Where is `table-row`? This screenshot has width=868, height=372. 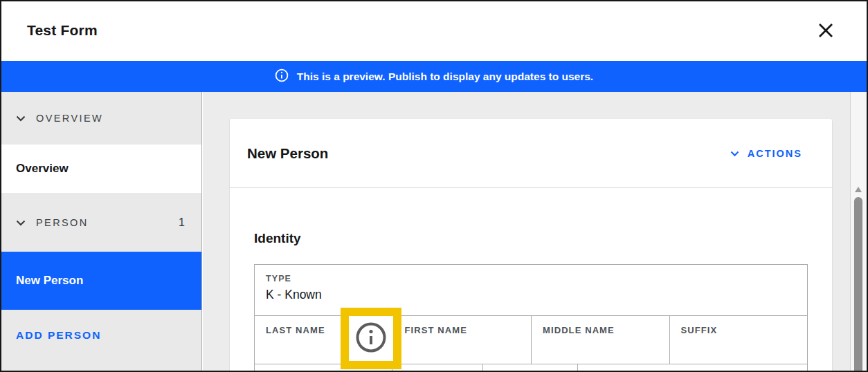
table-row is located at coordinates (531, 368).